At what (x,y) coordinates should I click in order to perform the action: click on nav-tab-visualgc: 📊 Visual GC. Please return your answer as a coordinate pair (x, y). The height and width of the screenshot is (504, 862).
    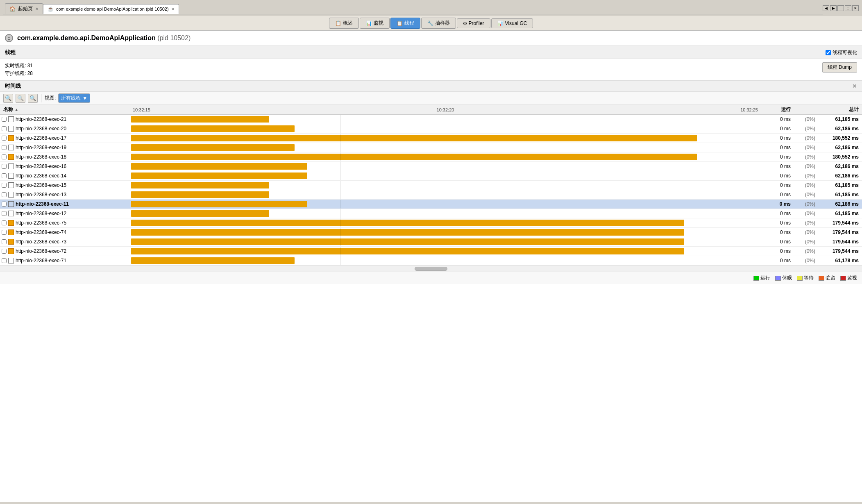
    Looking at the image, I should click on (512, 23).